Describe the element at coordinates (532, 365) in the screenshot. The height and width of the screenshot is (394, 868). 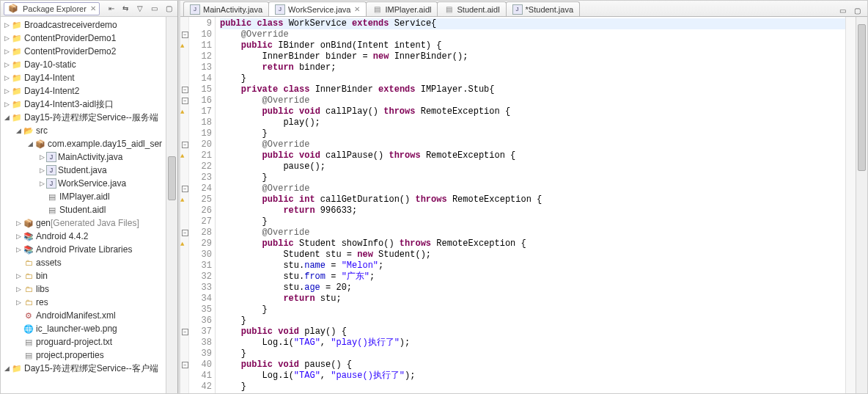
I see `code-line: public void pause() {` at that location.